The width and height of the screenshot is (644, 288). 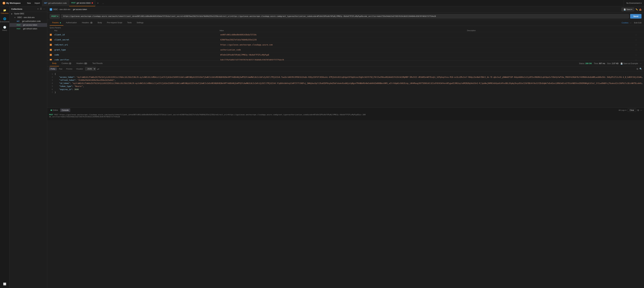 I want to click on param-key-redirect-uri: redirect_uri, so click(x=138, y=45).